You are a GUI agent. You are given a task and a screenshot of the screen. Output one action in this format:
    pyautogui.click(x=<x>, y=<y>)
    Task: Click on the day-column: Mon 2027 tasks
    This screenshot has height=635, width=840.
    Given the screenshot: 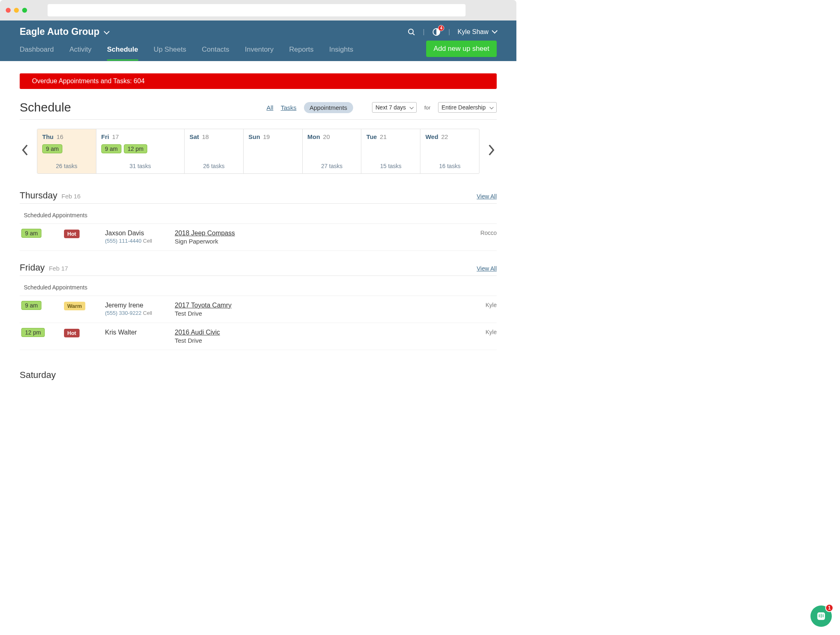 What is the action you would take?
    pyautogui.click(x=332, y=151)
    